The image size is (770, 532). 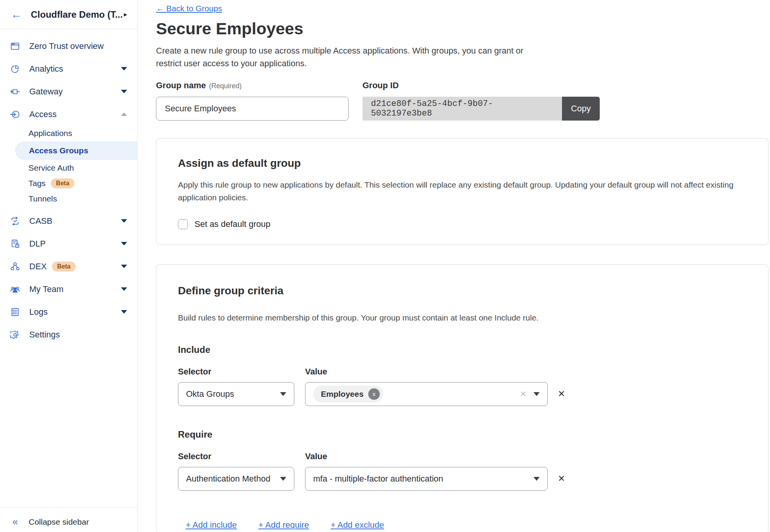 I want to click on sidebar-item-label: Gateway, so click(x=46, y=92).